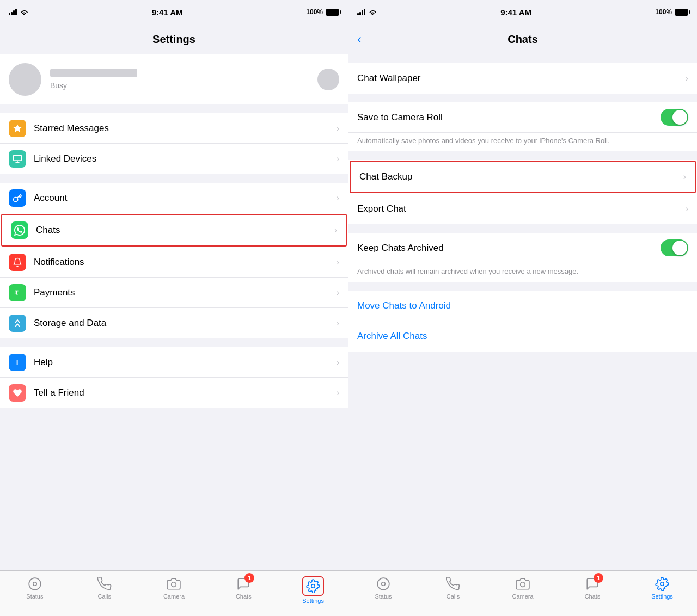  I want to click on right-page-title: Chats, so click(523, 39).